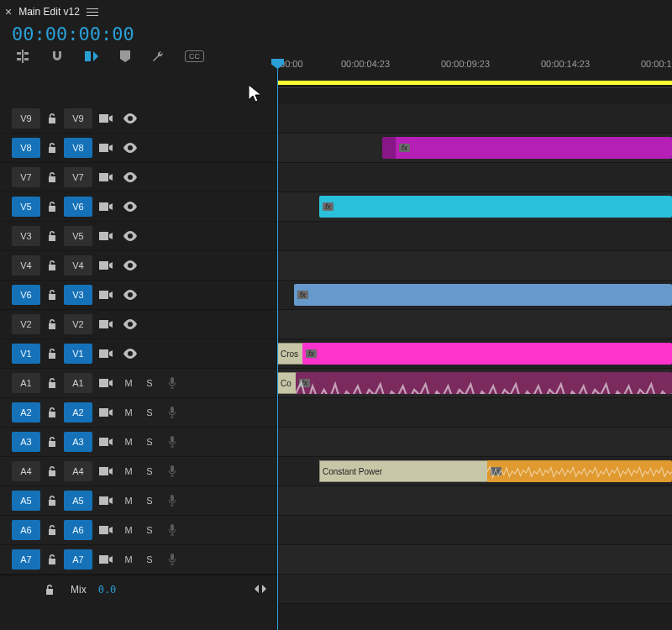 The height and width of the screenshot is (630, 672). Describe the element at coordinates (139, 178) in the screenshot. I see `video-track-header: V7 V7` at that location.